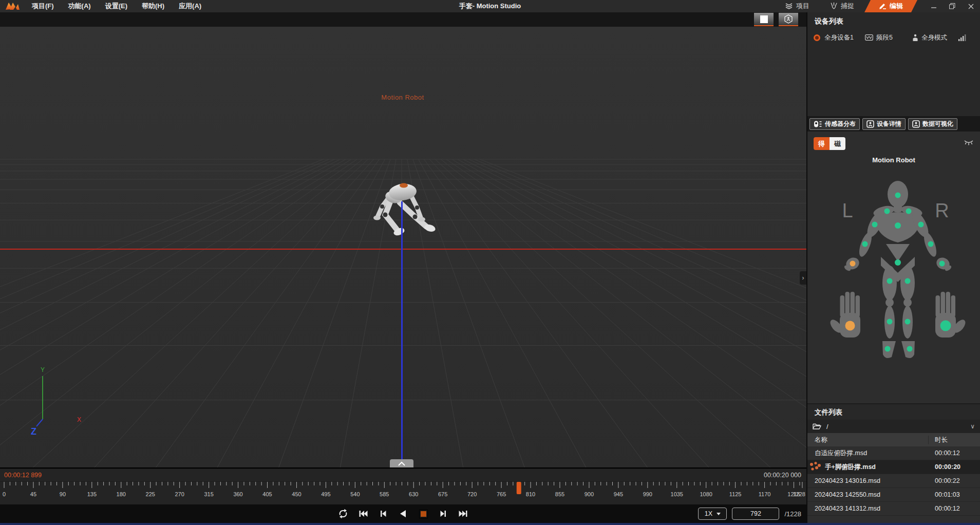 The image size is (980, 525). I want to click on play-backward-button, so click(403, 514).